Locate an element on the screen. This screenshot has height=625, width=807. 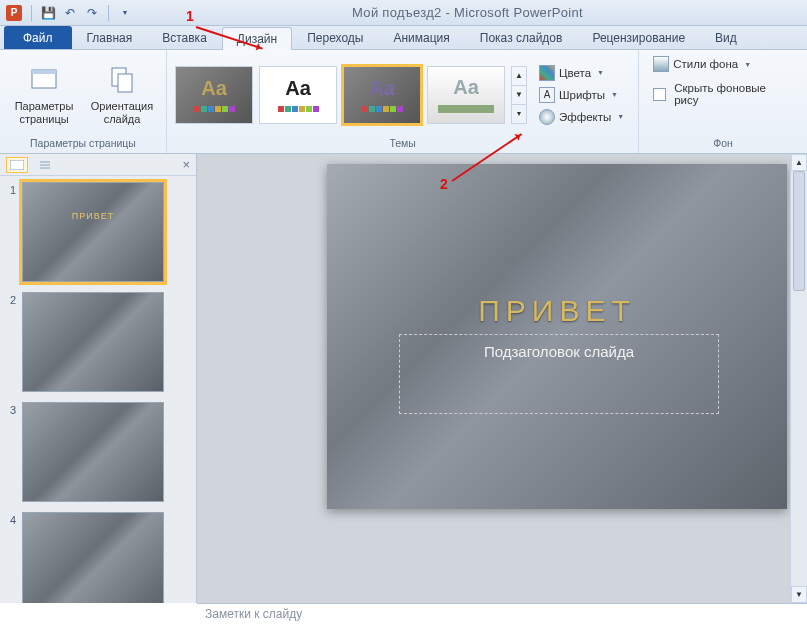
title-bar: P 💾 ↶ ↷ ▼ Мой подъезд2 - Microsoft Power… is located at coordinates (404, 13).